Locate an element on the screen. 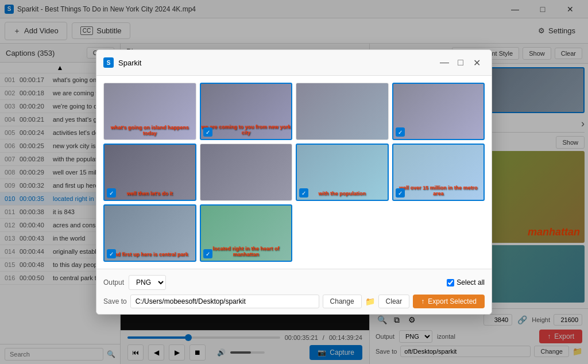 The height and width of the screenshot is (364, 588). dialog-bottom: Output PNG JPG BMP Select all Save to Ch… is located at coordinates (294, 292).